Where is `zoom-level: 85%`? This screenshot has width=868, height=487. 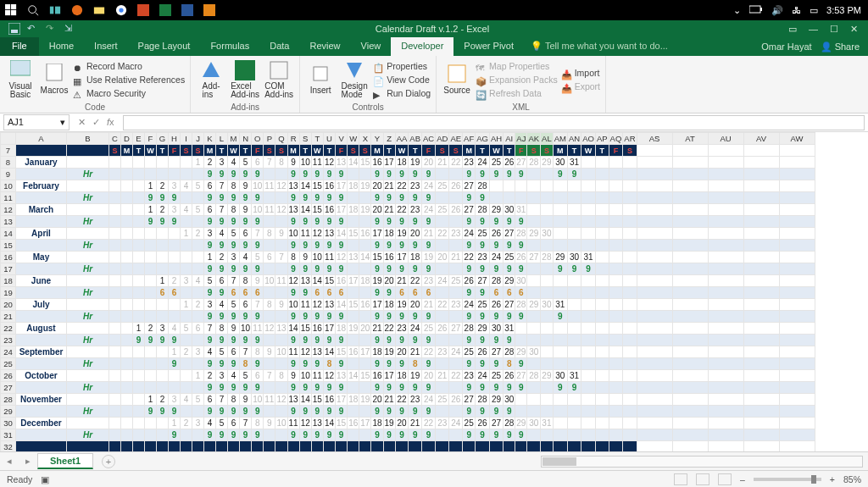
zoom-level: 85% is located at coordinates (853, 479).